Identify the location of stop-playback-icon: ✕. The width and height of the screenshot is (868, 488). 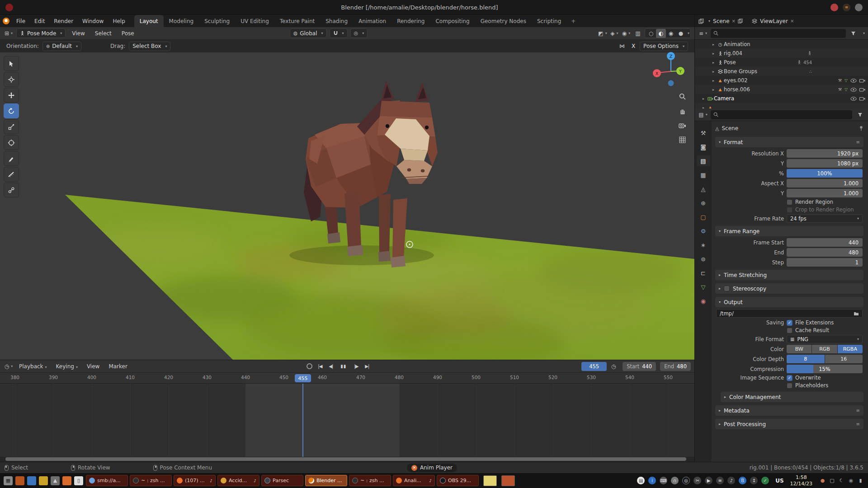
(414, 468).